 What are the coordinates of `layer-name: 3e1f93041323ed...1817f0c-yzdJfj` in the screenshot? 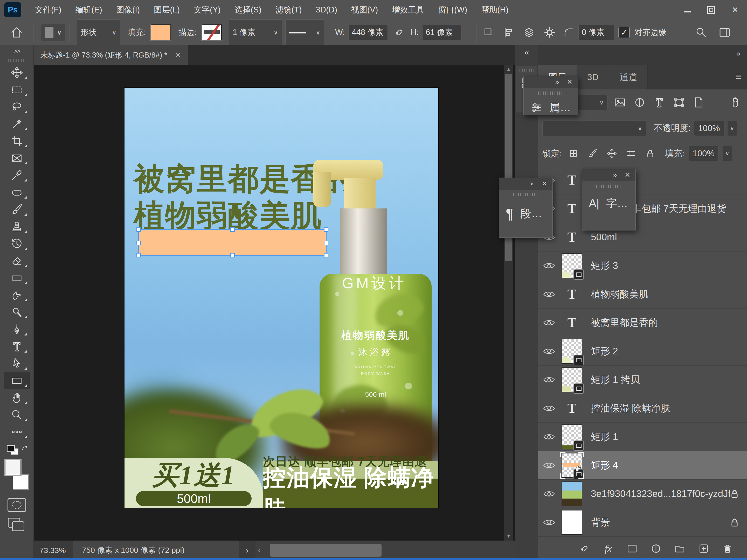 It's located at (661, 494).